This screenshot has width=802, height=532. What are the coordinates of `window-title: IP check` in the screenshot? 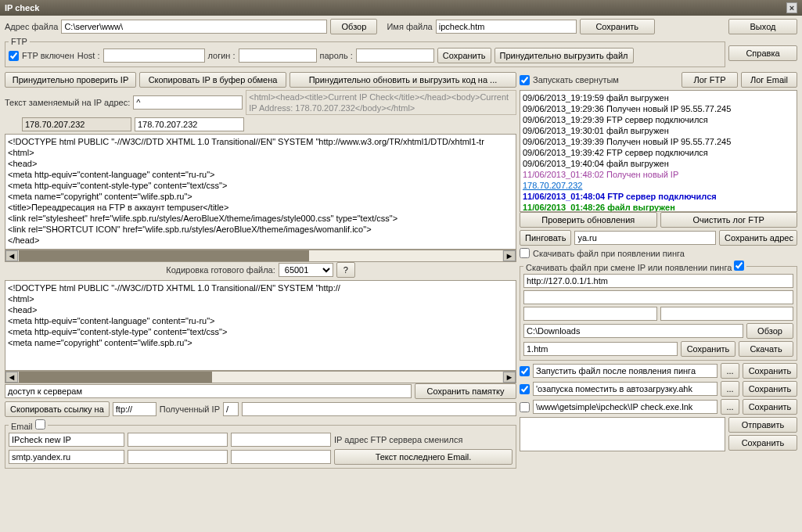 It's located at (22, 8).